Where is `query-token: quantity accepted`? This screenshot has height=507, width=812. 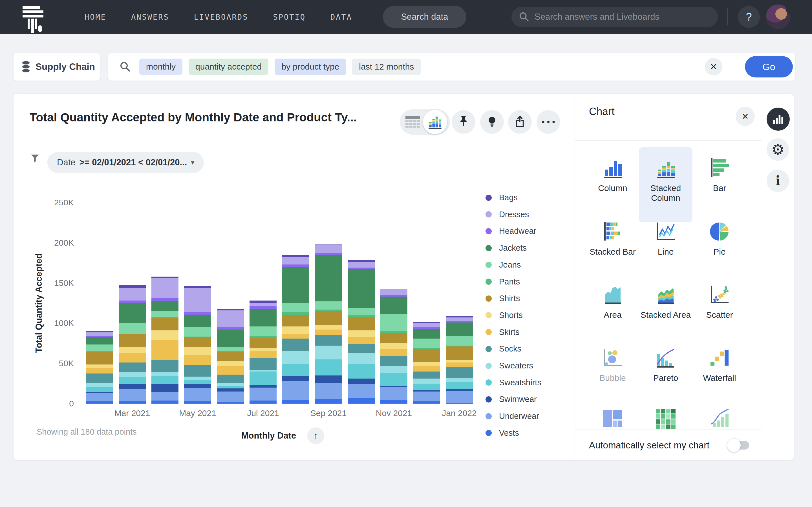 query-token: quantity accepted is located at coordinates (229, 67).